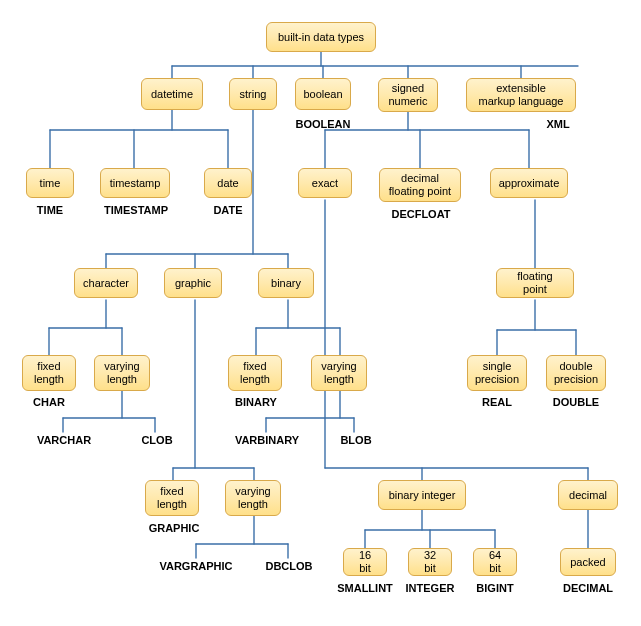 Image resolution: width=641 pixels, height=626 pixels. Describe the element at coordinates (49, 373) in the screenshot. I see `node-char-fixed: fixed length` at that location.